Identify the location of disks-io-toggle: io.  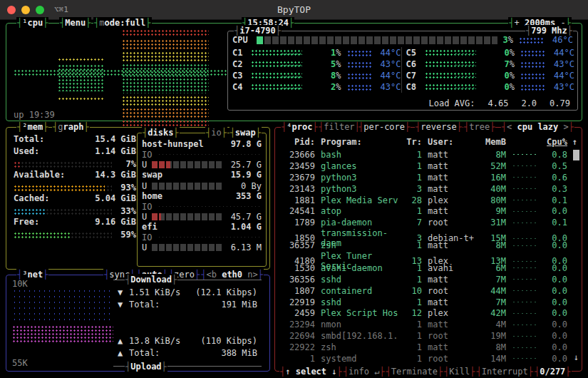
(217, 133).